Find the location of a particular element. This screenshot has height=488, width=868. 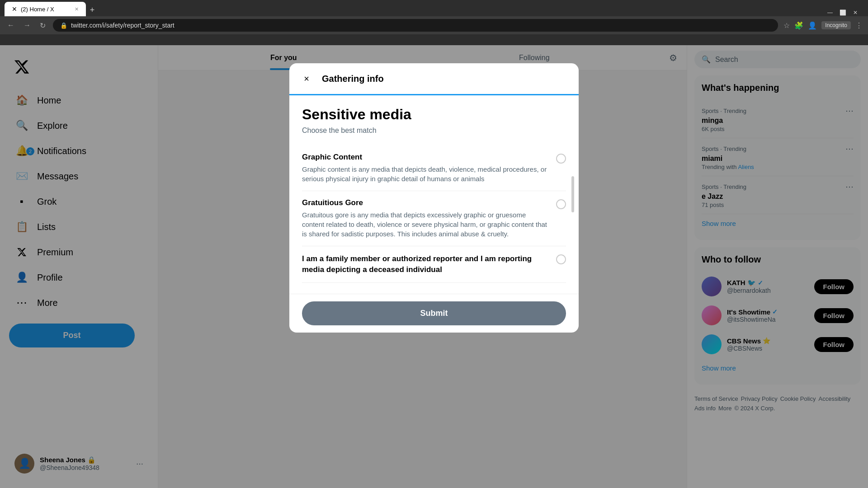

radio-family-member is located at coordinates (561, 259).